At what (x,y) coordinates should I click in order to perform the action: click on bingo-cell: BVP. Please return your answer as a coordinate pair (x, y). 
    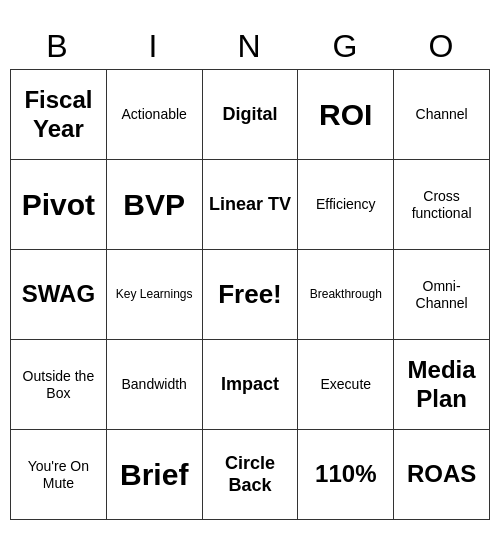
    Looking at the image, I should click on (155, 205).